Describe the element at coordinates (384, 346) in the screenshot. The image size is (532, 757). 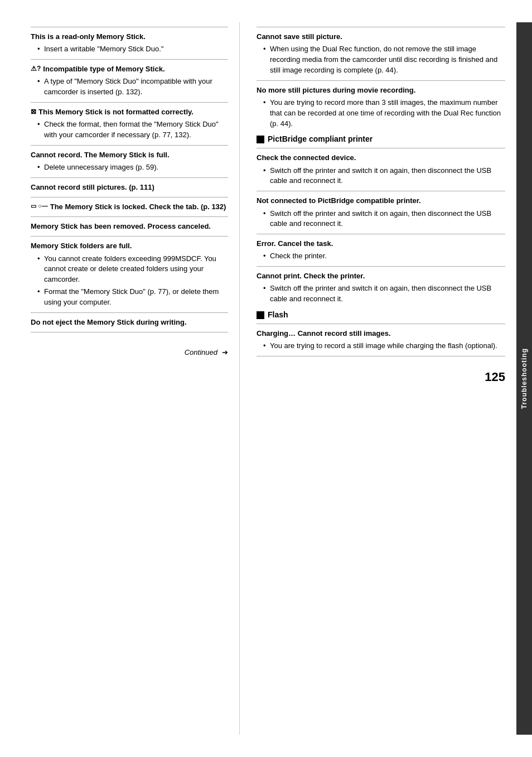
I see `bullet-item: You are trying to record a still image w…` at that location.